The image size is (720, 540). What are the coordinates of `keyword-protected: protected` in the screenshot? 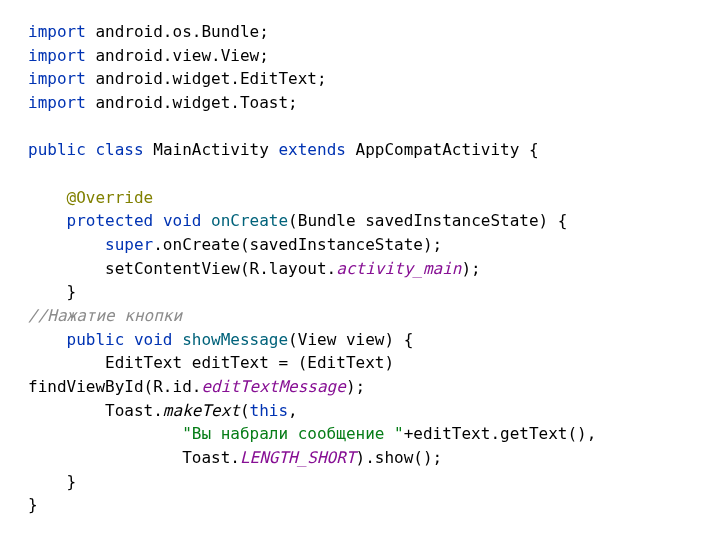 It's located at (110, 220).